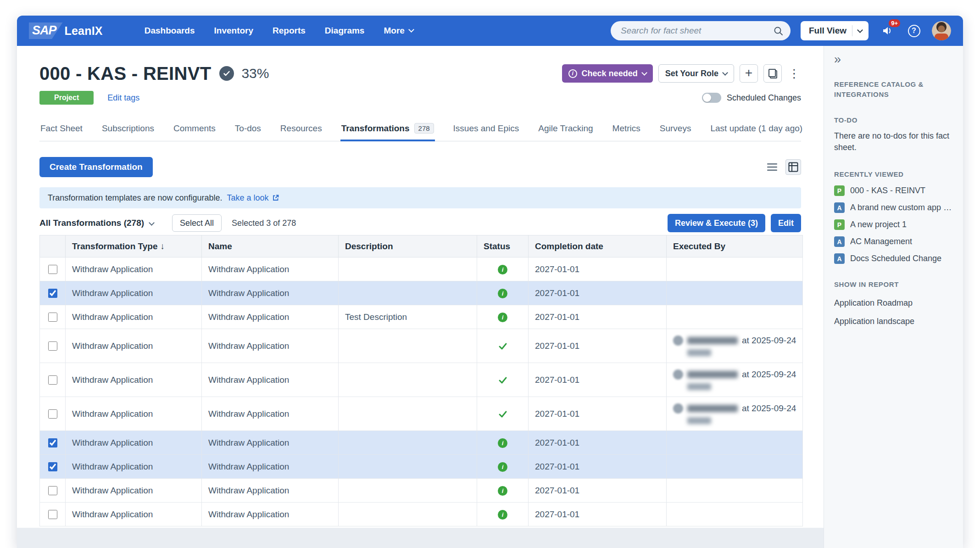 The width and height of the screenshot is (980, 548). Describe the element at coordinates (749, 73) in the screenshot. I see `add-button: +` at that location.